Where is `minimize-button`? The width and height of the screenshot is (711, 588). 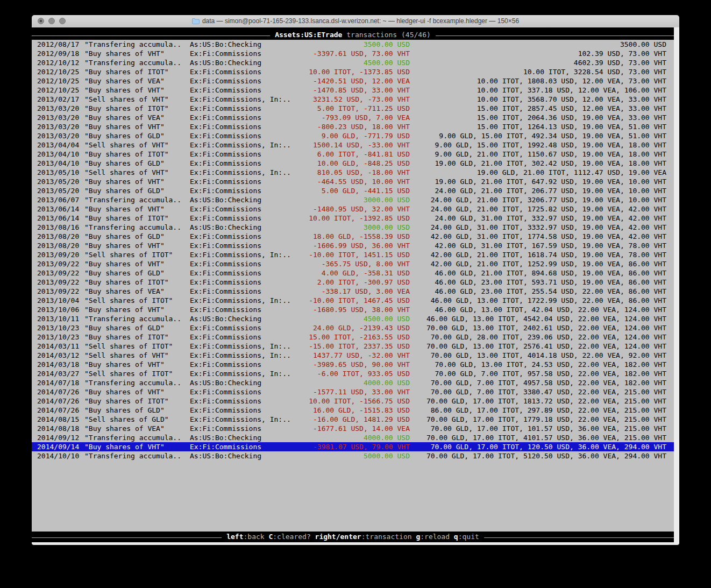 minimize-button is located at coordinates (52, 21).